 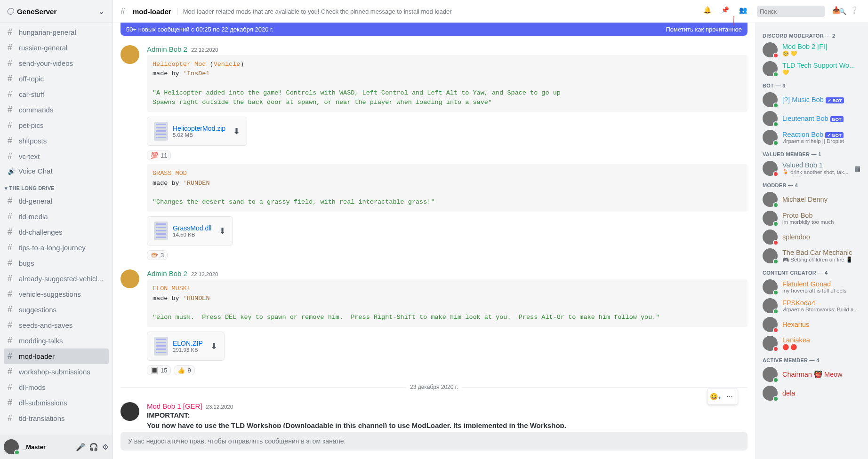 I want to click on channel-item: #hungarian-general, so click(x=56, y=32).